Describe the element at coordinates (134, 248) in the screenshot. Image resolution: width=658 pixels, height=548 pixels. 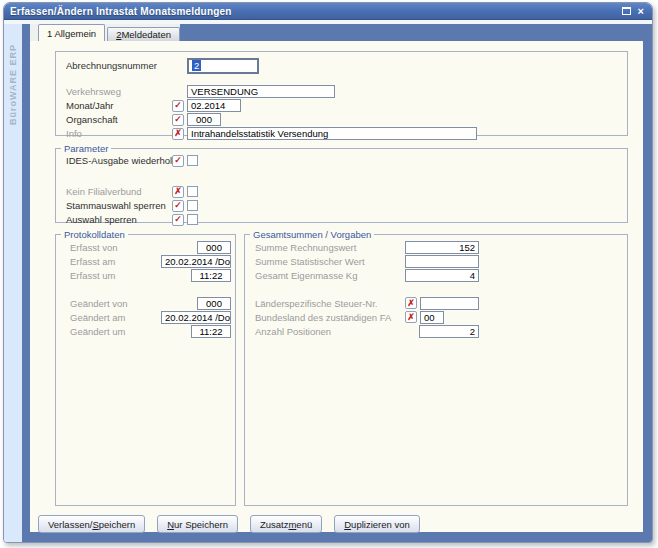
I see `erfasst-von-label: Erfasst von` at that location.